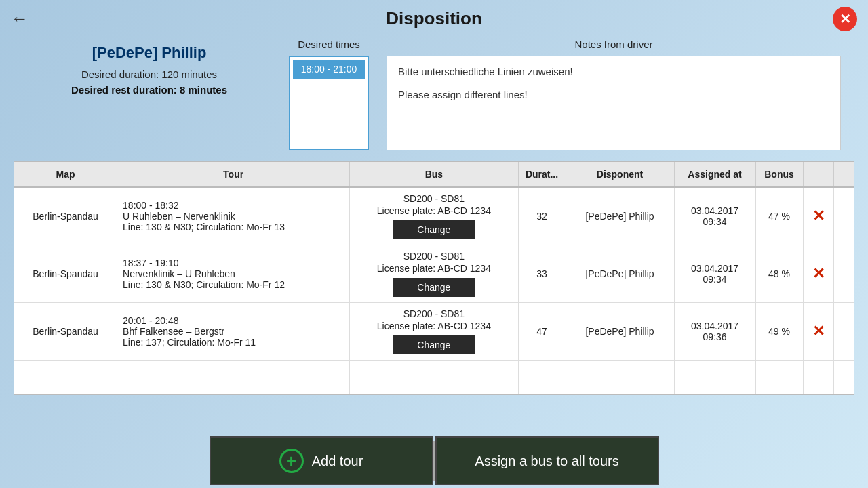  What do you see at coordinates (233, 274) in the screenshot?
I see `cell-tour-1: 18:37 - 19:10Nervenklinik – U RuhlebenLi…` at bounding box center [233, 274].